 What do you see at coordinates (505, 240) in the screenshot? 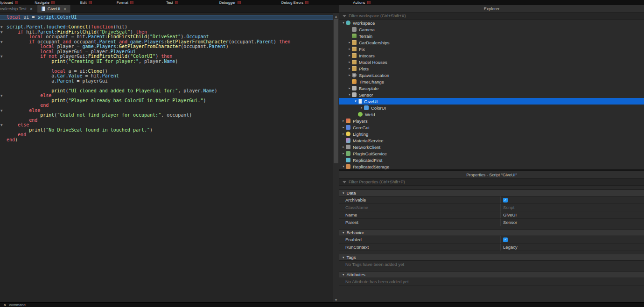
I see `enabled-checkbox: ✓` at bounding box center [505, 240].